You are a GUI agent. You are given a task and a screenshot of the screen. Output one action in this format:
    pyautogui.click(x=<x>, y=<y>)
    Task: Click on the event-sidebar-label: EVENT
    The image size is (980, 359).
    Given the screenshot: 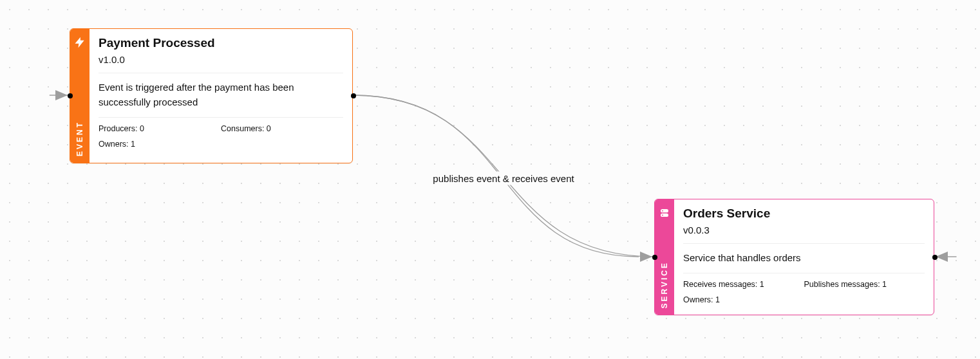 What is the action you would take?
    pyautogui.click(x=80, y=139)
    